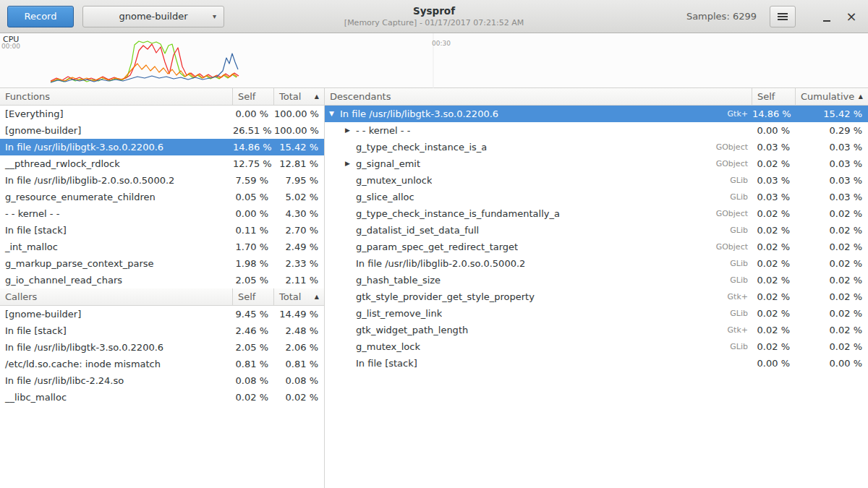  I want to click on tree-row: g_mutex_lockGLib0.02 %0.02 %, so click(596, 347).